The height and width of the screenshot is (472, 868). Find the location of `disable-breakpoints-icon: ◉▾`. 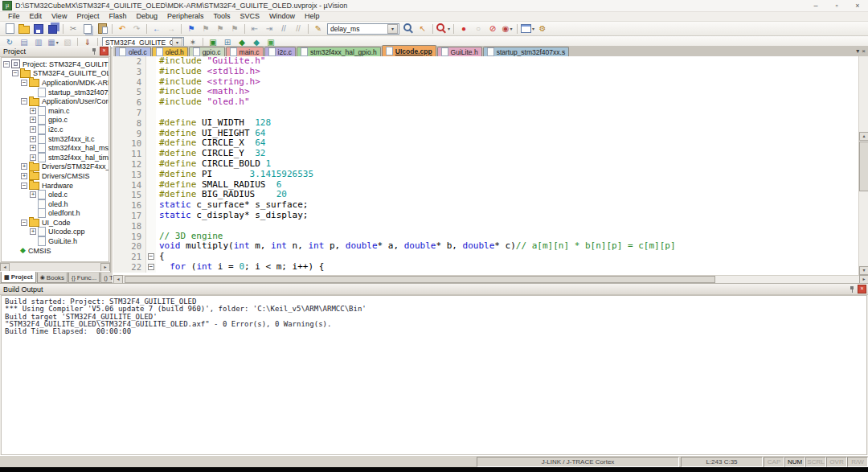

disable-breakpoints-icon: ◉▾ is located at coordinates (507, 29).